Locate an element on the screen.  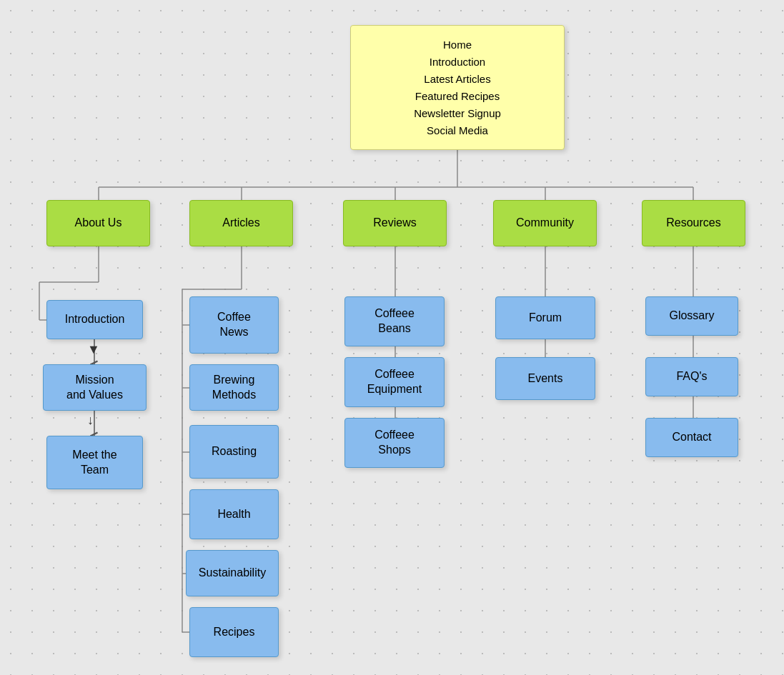
forum-node: Forum is located at coordinates (545, 318).